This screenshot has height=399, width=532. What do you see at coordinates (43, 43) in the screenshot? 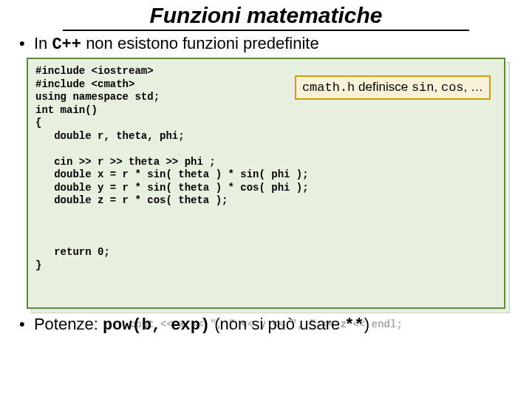
I see `bullet-1-text-pre: In` at bounding box center [43, 43].